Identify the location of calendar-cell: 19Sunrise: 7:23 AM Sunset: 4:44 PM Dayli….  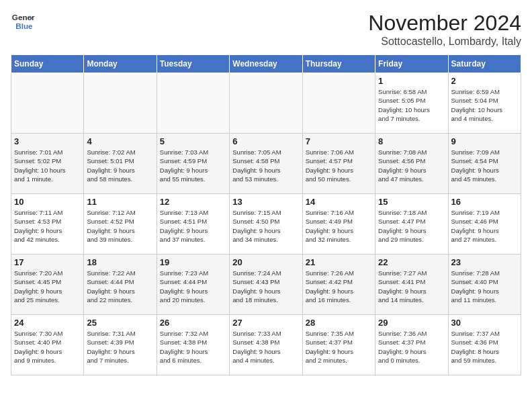
(193, 285).